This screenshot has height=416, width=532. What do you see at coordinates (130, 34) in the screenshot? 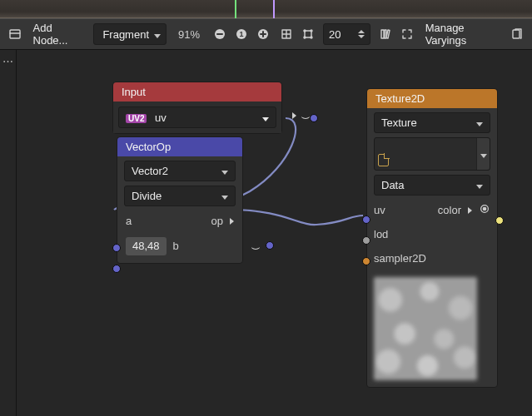
I see `shader-stage-dropdown: Fragment` at bounding box center [130, 34].